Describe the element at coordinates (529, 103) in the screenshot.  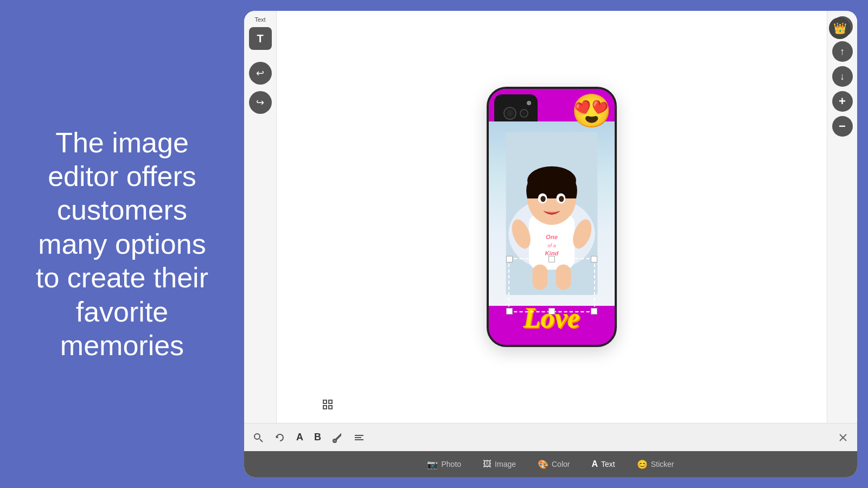
I see `camera-flash` at that location.